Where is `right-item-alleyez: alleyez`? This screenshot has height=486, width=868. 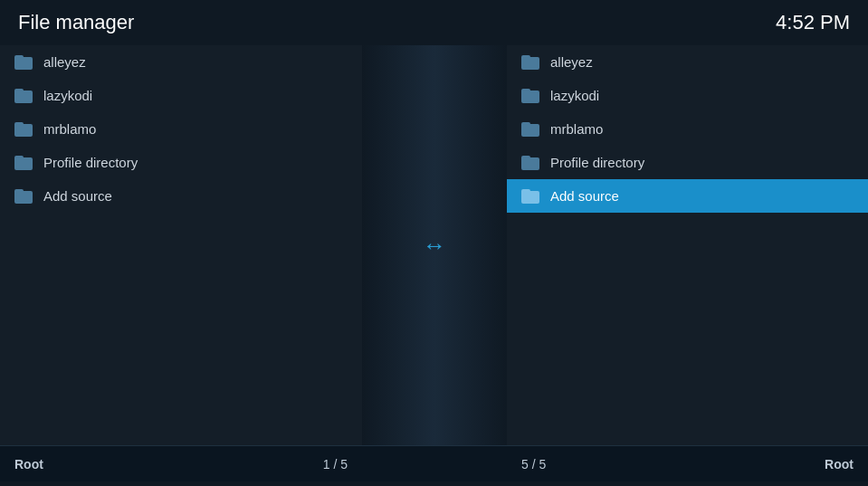 right-item-alleyez: alleyez is located at coordinates (688, 62).